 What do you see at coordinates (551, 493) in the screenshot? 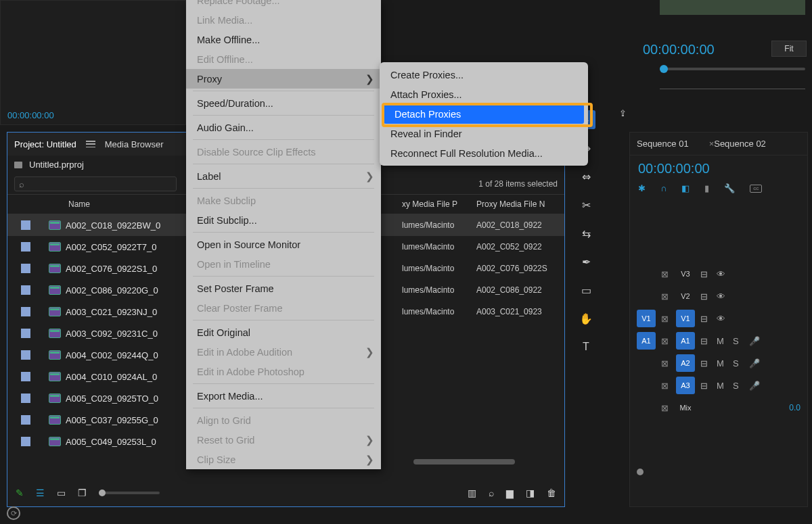
I see `trash-icon: 🗑` at bounding box center [551, 493].